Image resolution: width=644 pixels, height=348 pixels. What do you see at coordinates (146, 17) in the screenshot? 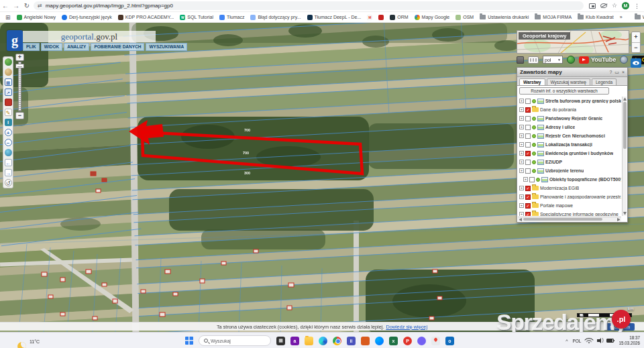
I see `bookmark-item: KDP PRO ACADEMY...` at bounding box center [146, 17].